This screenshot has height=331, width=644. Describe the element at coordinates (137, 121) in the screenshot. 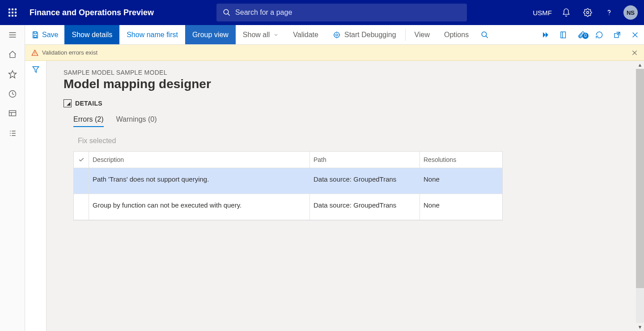

I see `tab-warnings: Warnings (0)` at that location.